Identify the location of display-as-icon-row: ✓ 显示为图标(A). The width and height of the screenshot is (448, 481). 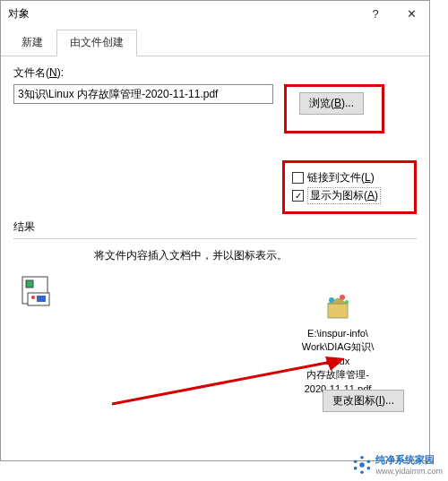
(349, 195).